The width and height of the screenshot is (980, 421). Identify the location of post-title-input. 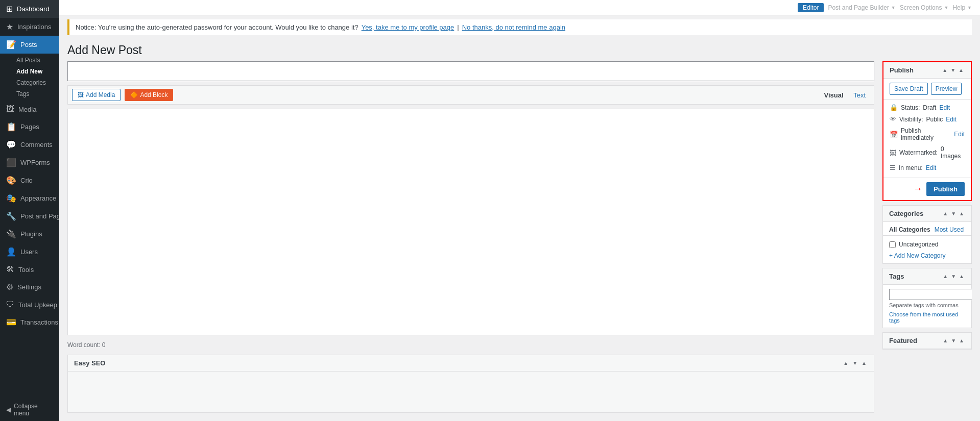
(471, 71).